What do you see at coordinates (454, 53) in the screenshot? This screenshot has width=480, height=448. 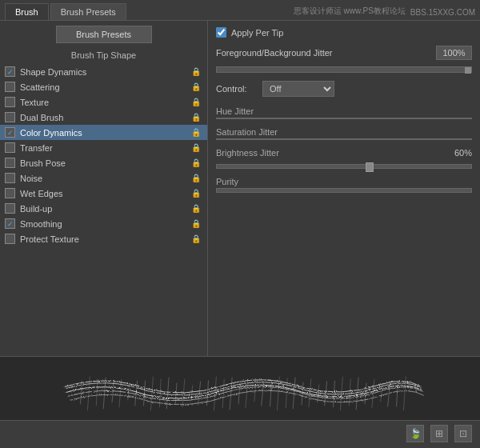 I see `fg-bg-jitter-value: 100%` at bounding box center [454, 53].